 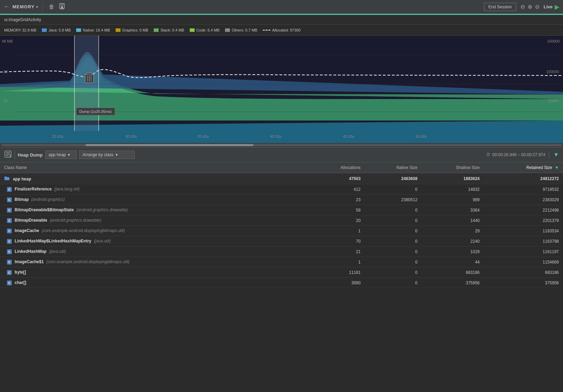 I want to click on cell-shallow-size: 2240, so click(x=453, y=241).